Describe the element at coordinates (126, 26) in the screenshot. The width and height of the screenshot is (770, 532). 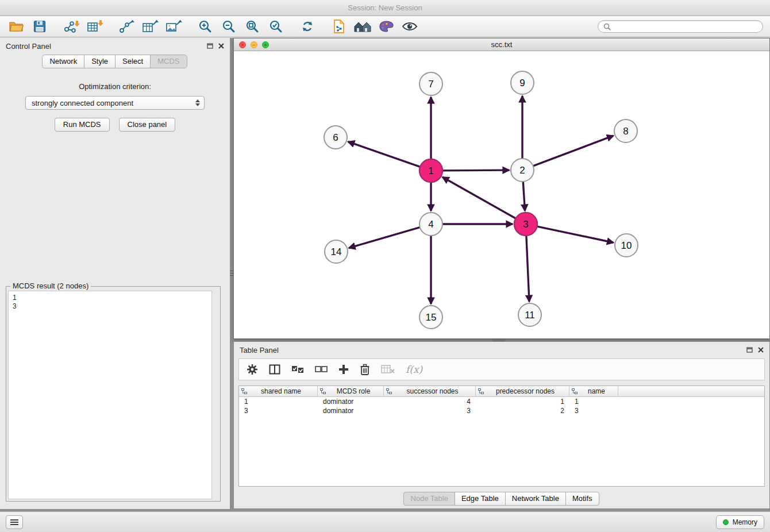
I see `export-network-button` at that location.